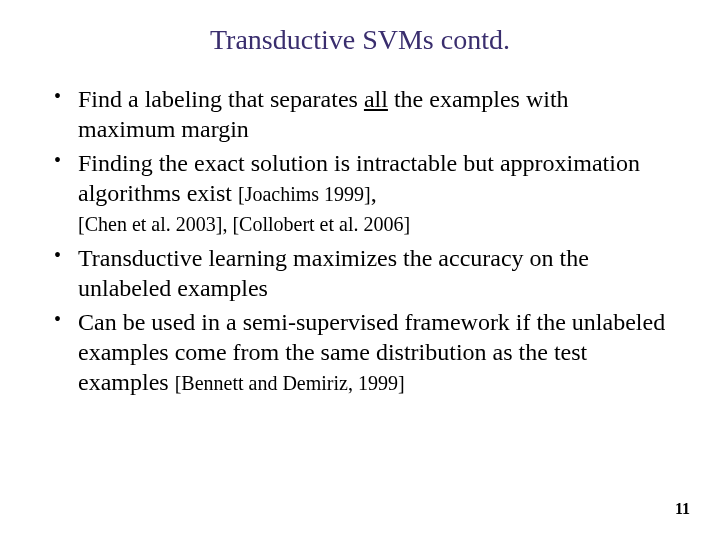 The image size is (720, 540). Describe the element at coordinates (290, 383) in the screenshot. I see `citation: [Bennett and Demiriz, 1999]` at that location.